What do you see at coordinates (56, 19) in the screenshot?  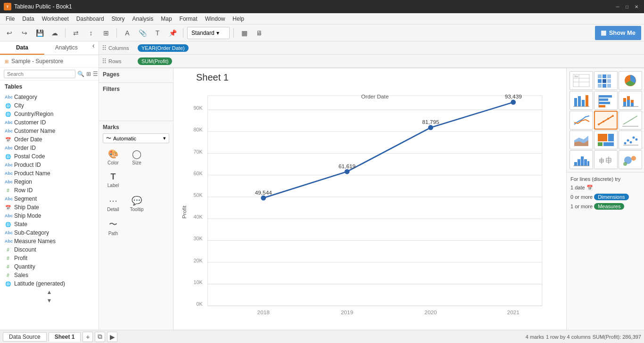 I see `menu-worksheet: Worksheet` at bounding box center [56, 19].